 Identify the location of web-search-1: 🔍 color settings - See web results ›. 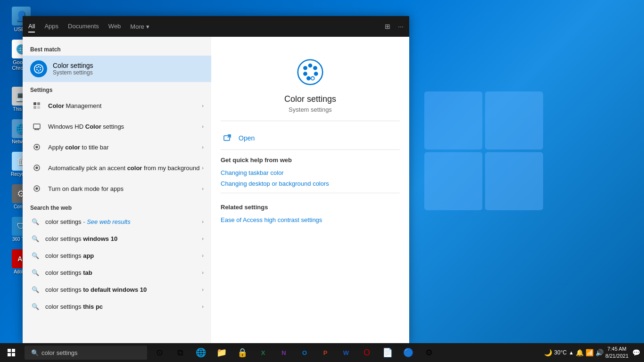
(117, 222).